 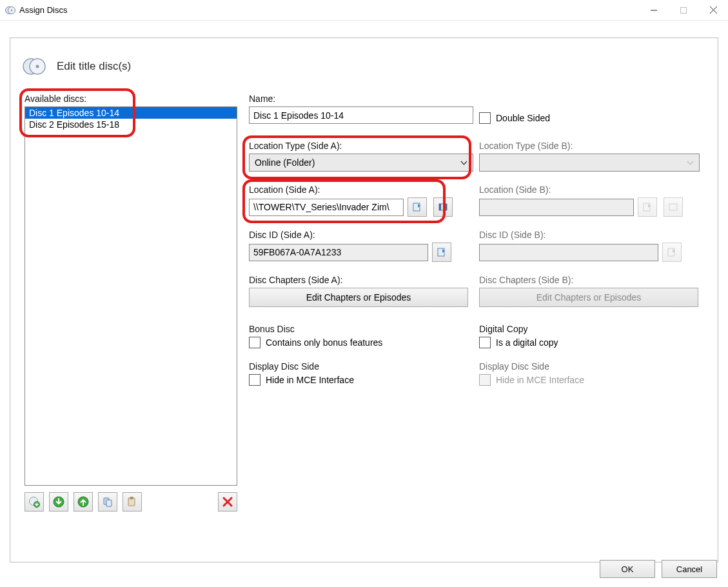 What do you see at coordinates (43, 10) in the screenshot?
I see `window-title: Assign Discs` at bounding box center [43, 10].